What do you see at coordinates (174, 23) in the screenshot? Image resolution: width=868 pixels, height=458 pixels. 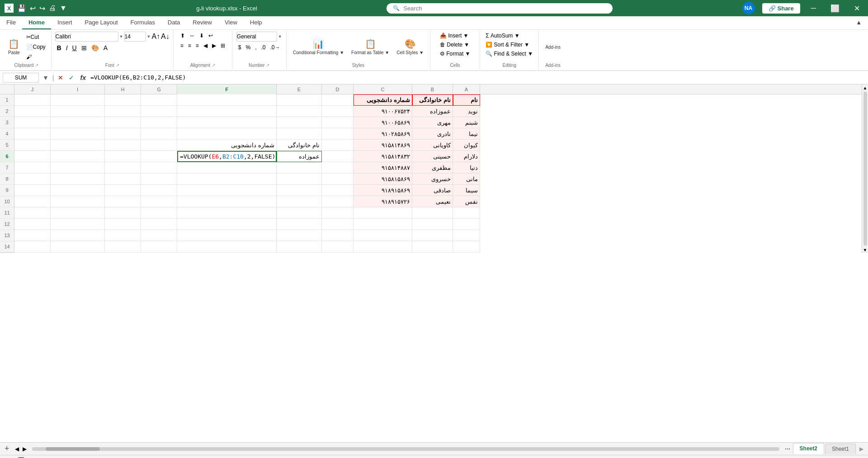 I see `tab-data: Data` at bounding box center [174, 23].